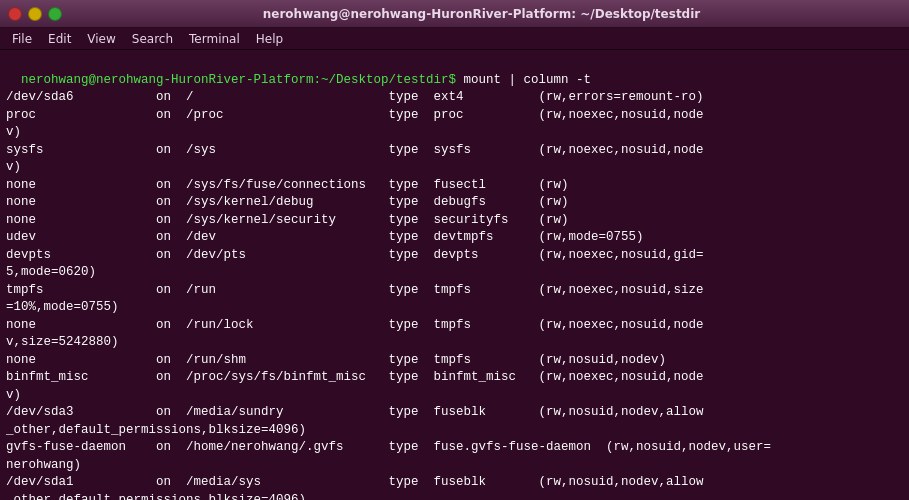 The width and height of the screenshot is (909, 500). I want to click on close-button, so click(15, 14).